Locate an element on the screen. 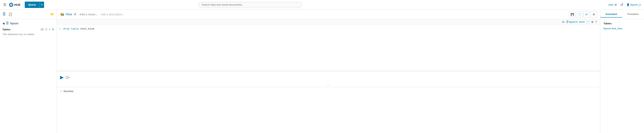 The height and width of the screenshot is (133, 644). username-label: fayson_h is located at coordinates (636, 5).